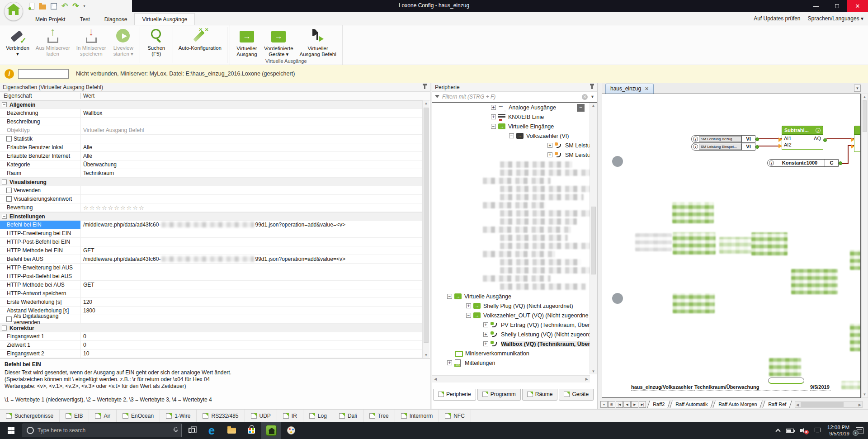 This screenshot has width=868, height=439. What do you see at coordinates (40, 233) in the screenshot?
I see `property-label-cell: HTTP-Erweiterung bei EIN` at bounding box center [40, 233].